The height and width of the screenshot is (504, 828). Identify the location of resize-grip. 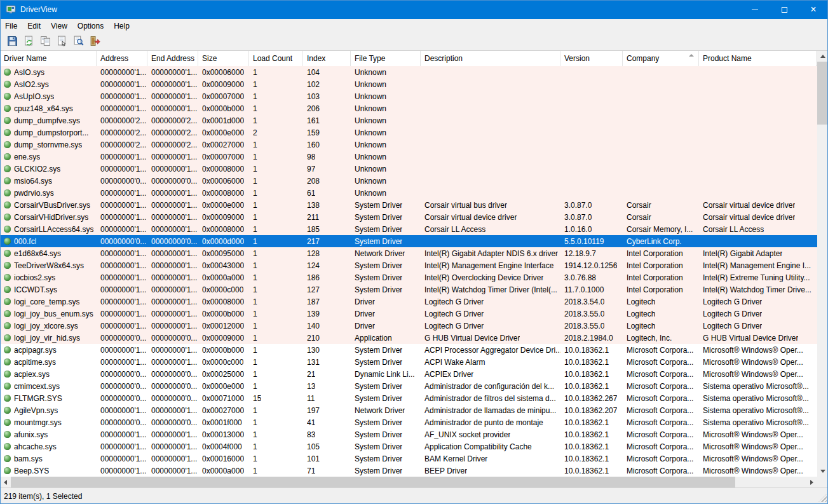
(822, 498).